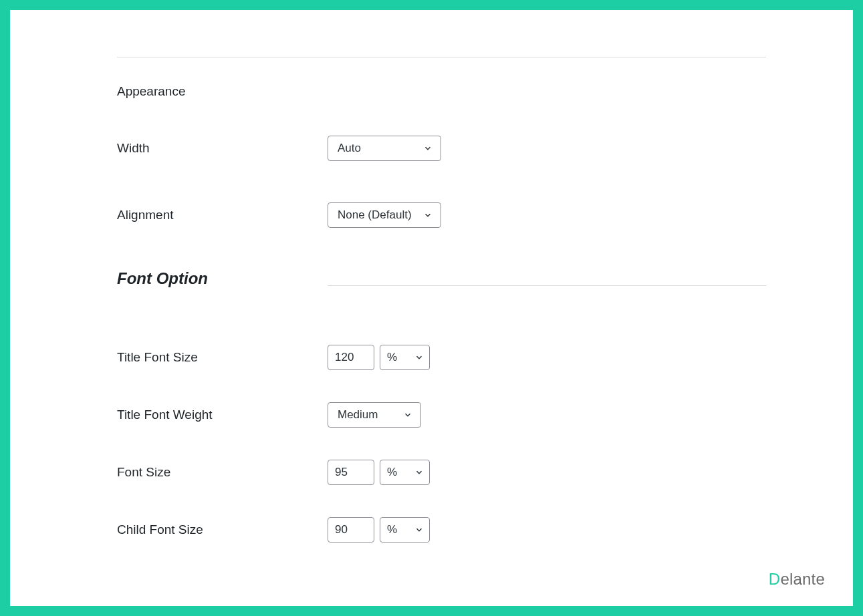 This screenshot has height=616, width=863. Describe the element at coordinates (392, 472) in the screenshot. I see `unit-font-size: %` at that location.